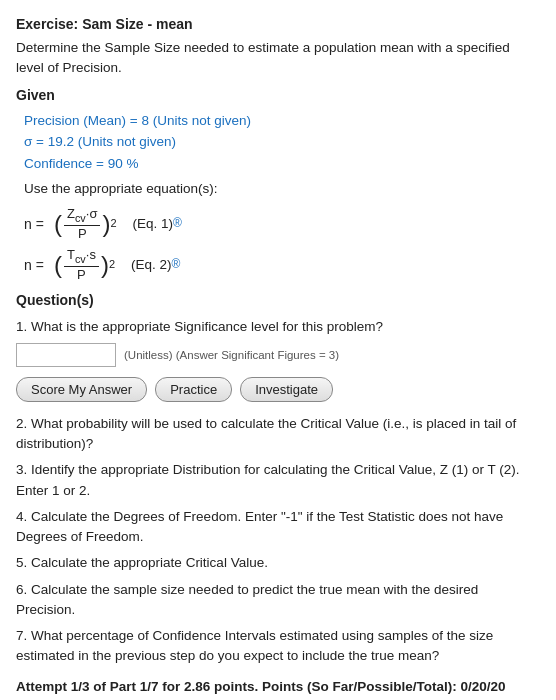 The width and height of the screenshot is (556, 700). Describe the element at coordinates (22, 590) in the screenshot. I see `q6-number: 6.` at that location.